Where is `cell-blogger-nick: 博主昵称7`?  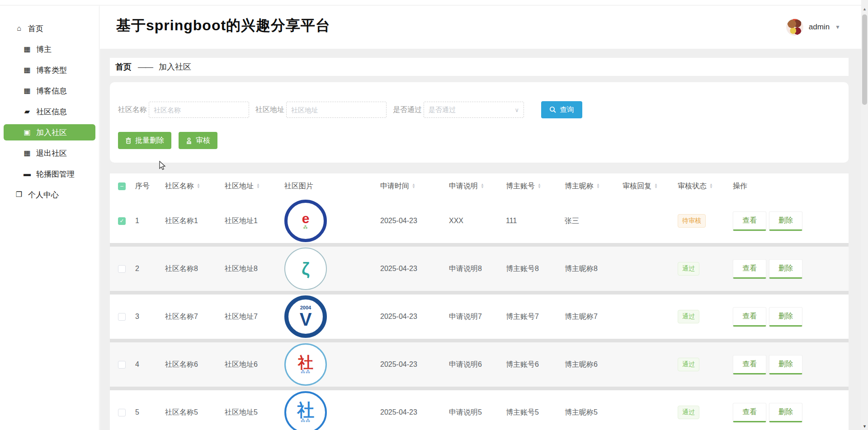 cell-blogger-nick: 博主昵称7 is located at coordinates (594, 317).